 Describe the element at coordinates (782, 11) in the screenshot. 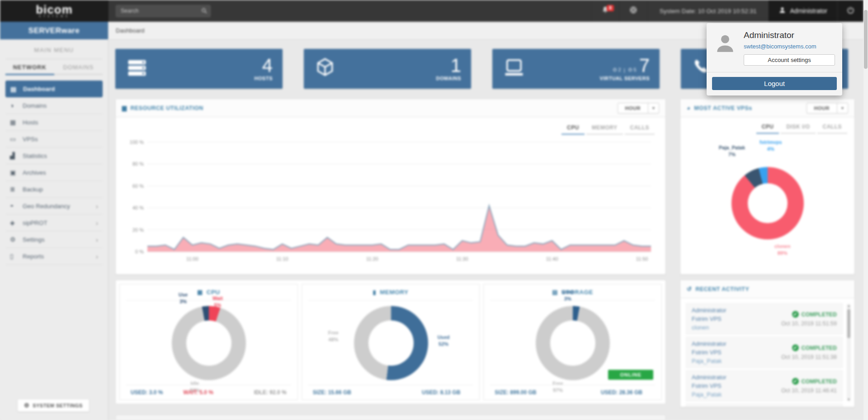

I see `user-icon` at that location.